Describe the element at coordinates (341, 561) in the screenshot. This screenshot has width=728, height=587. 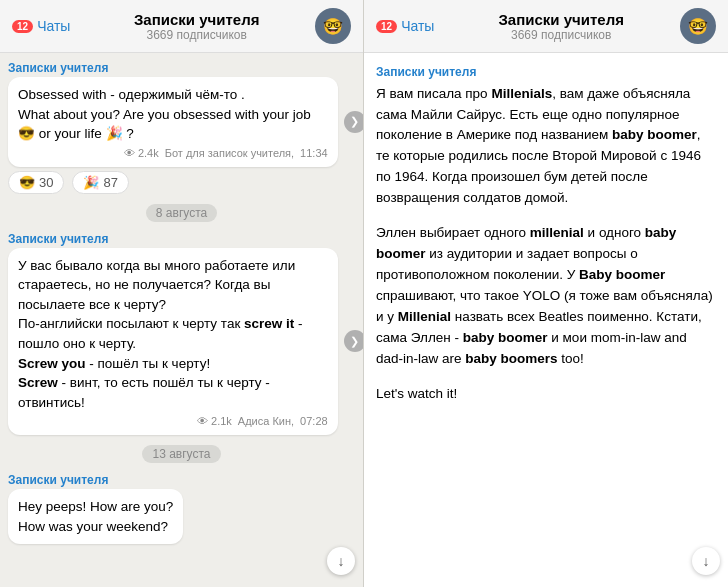
I see `scroll-down-btn-left: ↓` at that location.